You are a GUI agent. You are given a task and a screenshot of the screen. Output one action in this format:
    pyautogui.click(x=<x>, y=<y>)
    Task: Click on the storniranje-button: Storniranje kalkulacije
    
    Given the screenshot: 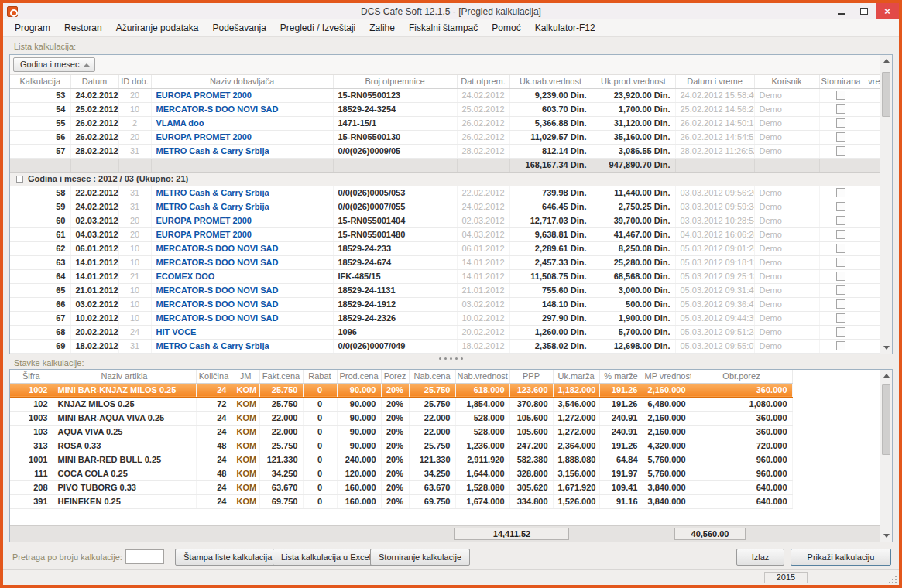 What is the action you would take?
    pyautogui.click(x=420, y=557)
    